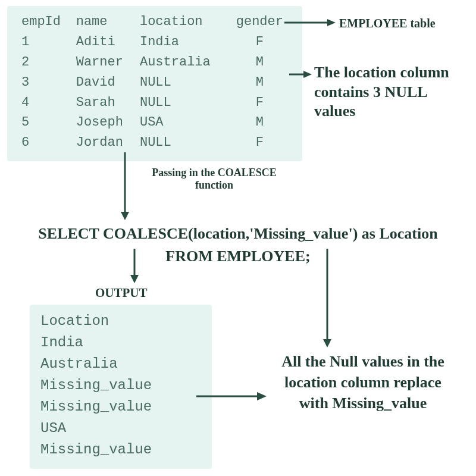 The height and width of the screenshot is (476, 476). I want to click on arrow-table-to-sql-icon, so click(125, 187).